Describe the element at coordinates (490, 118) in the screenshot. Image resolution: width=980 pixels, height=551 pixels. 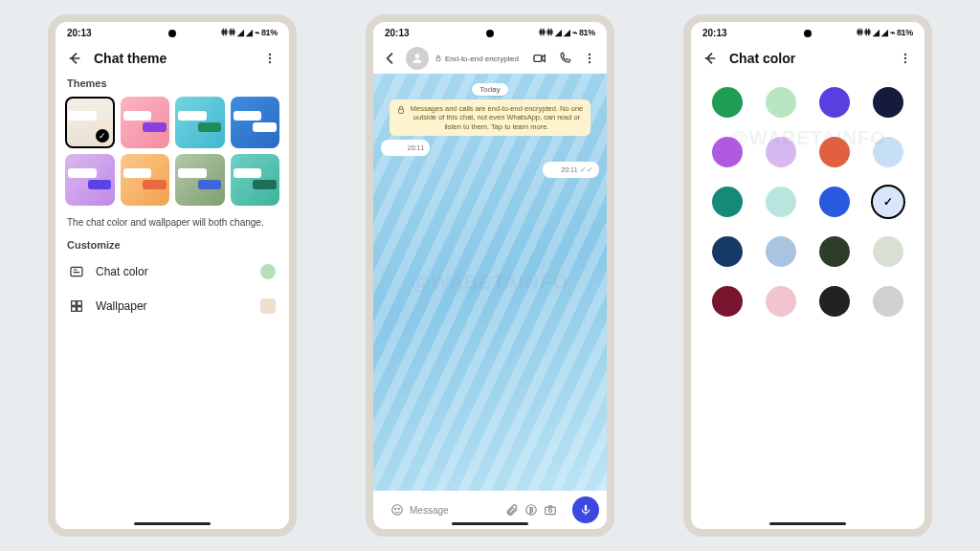
I see `encryption-notice: Messages and calls are end-to-end encryp…` at that location.